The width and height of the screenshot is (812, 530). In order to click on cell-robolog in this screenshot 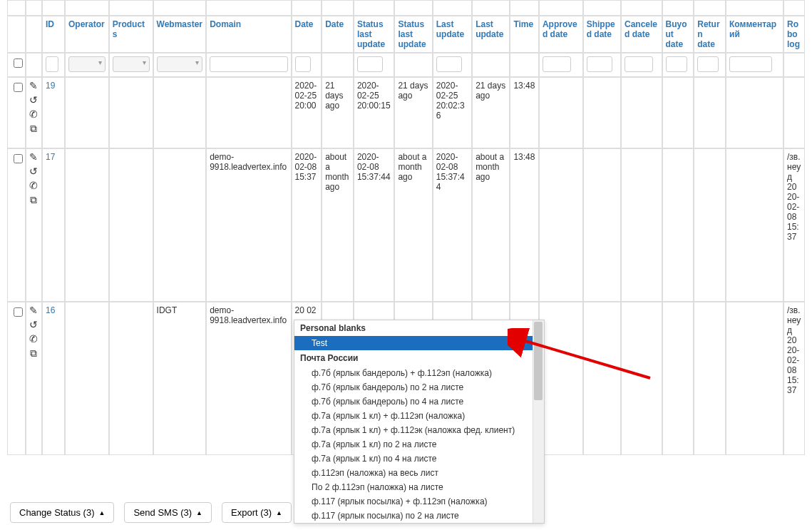, I will do `click(794, 113)`.